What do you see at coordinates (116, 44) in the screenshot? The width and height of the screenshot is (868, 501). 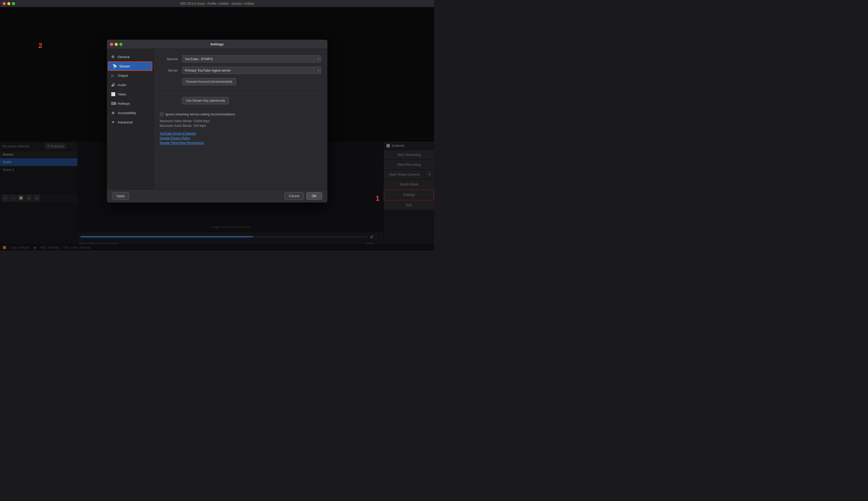 I see `modal-traffic-lights` at bounding box center [116, 44].